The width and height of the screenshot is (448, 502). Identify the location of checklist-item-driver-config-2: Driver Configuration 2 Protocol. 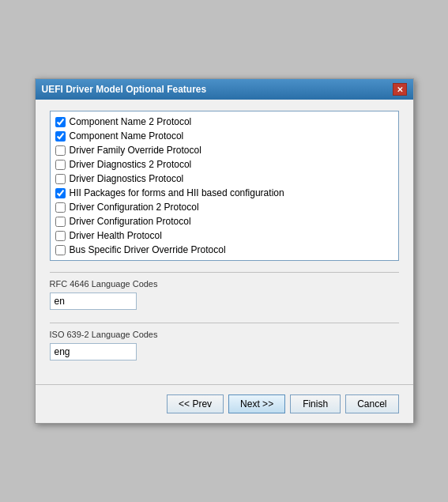
(224, 207).